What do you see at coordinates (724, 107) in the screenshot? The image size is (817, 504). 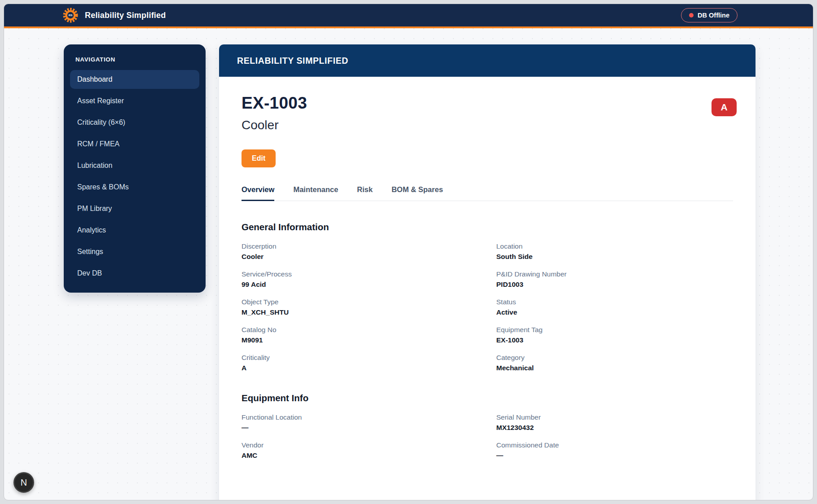 I see `criticality-badge: A` at bounding box center [724, 107].